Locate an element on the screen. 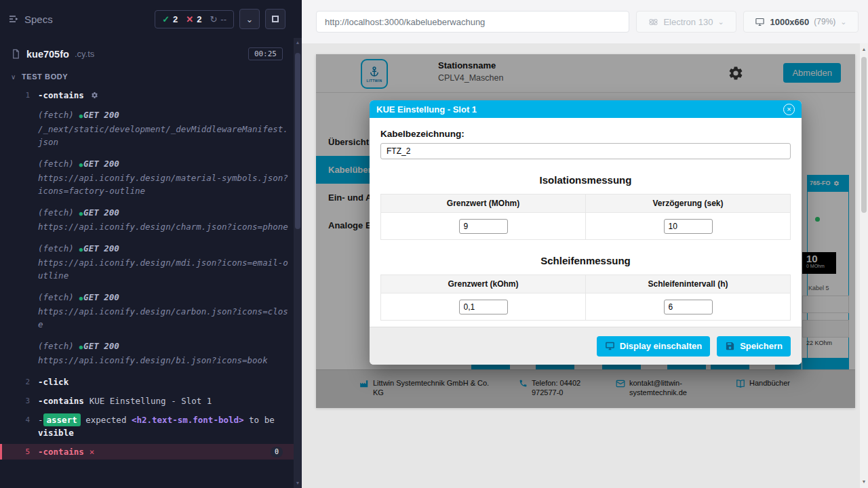 This screenshot has height=488, width=868. viewport-select: 1000x660 (79%) ⌄ is located at coordinates (801, 22).